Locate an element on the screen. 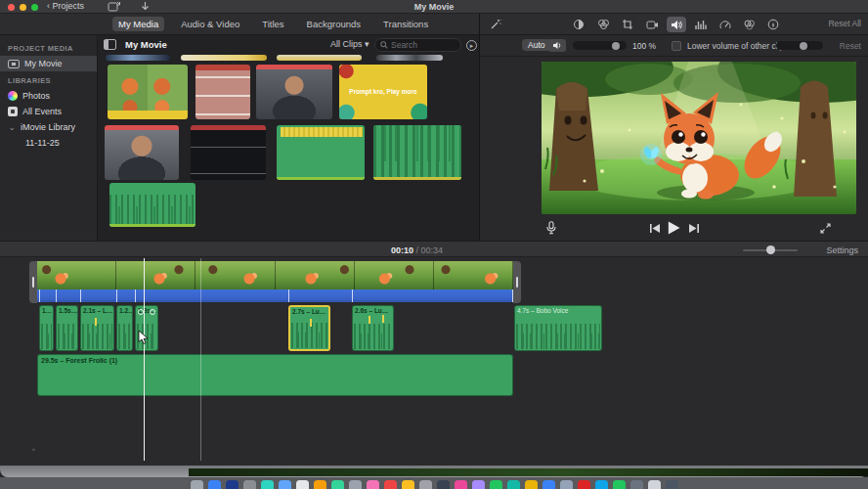  search-input is located at coordinates (420, 45).